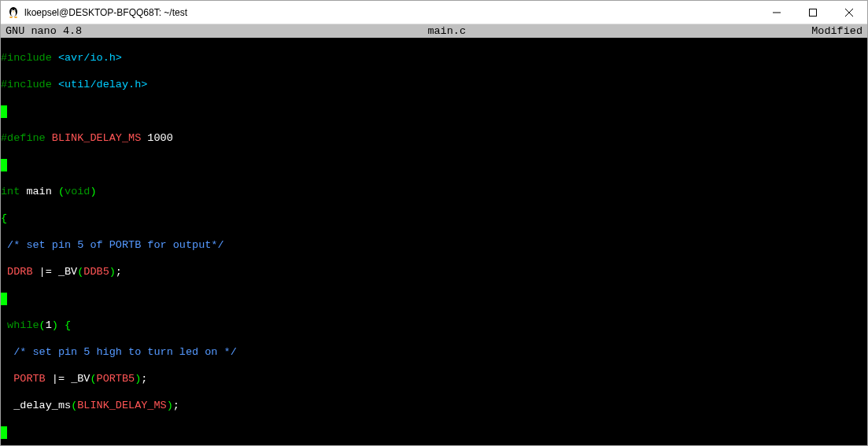 The width and height of the screenshot is (868, 446). What do you see at coordinates (434, 192) in the screenshot?
I see `code-line: int main (void)` at bounding box center [434, 192].